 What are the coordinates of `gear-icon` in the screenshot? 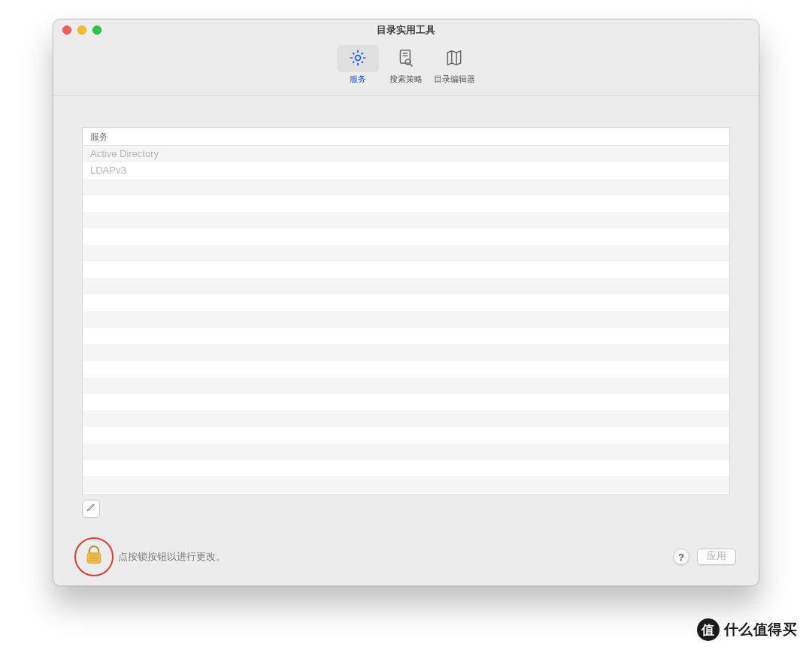 It's located at (358, 59).